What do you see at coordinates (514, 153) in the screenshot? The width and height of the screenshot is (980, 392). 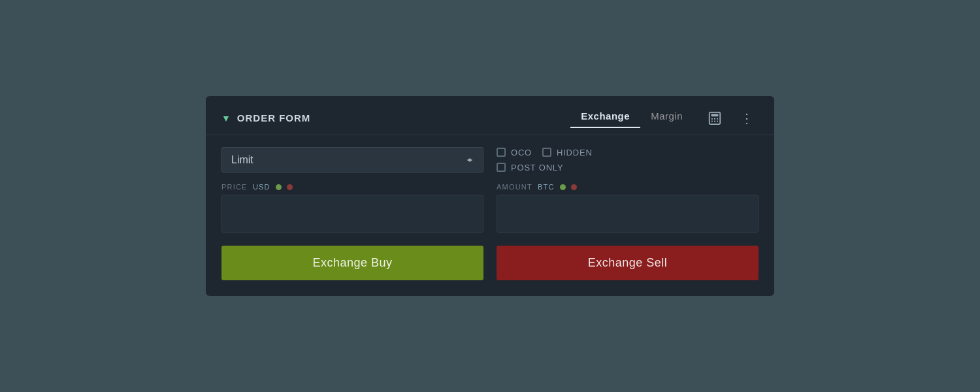 I see `oco-checkbox: OCO` at bounding box center [514, 153].